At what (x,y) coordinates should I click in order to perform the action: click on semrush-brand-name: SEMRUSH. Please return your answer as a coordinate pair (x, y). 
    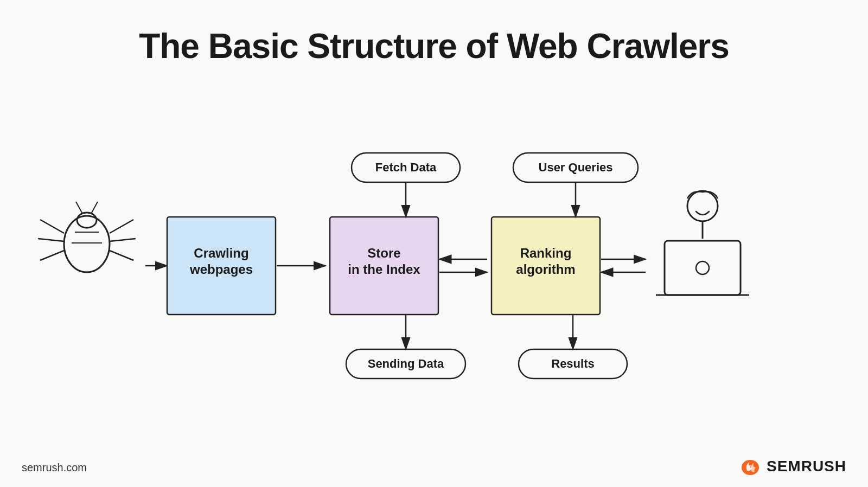
    Looking at the image, I should click on (806, 466).